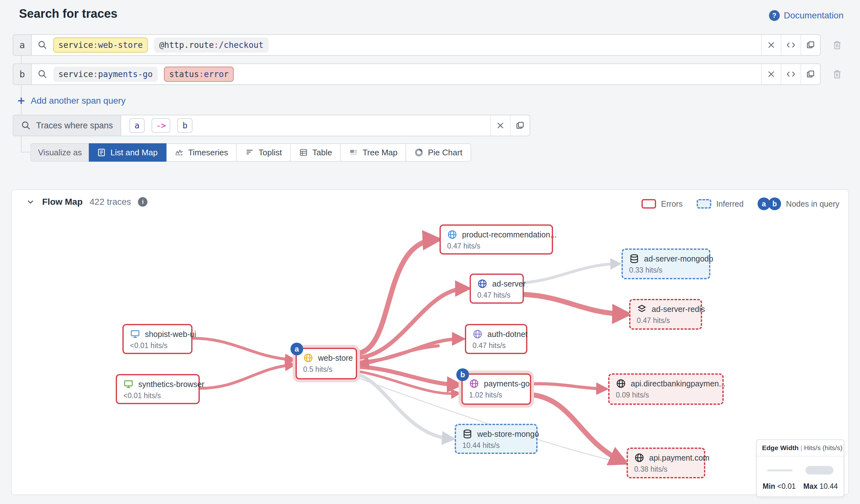  I want to click on visualize-as-label: Visualize as, so click(59, 153).